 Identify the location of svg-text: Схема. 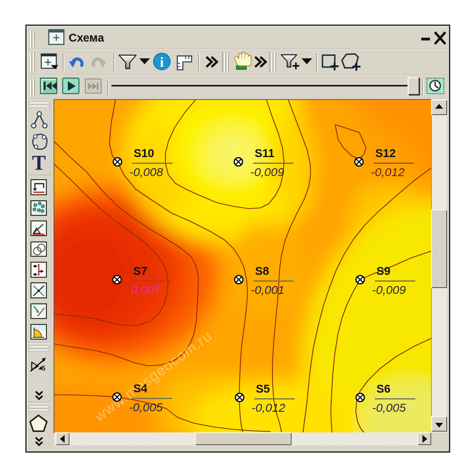
(86, 38).